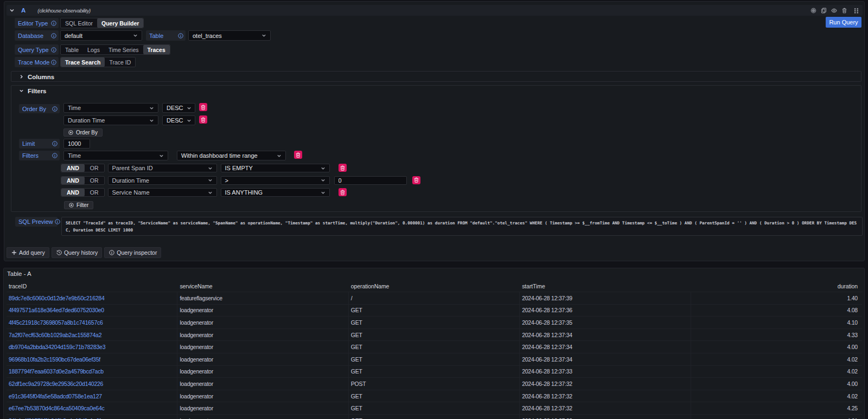  I want to click on column-header-duration: duration, so click(777, 286).